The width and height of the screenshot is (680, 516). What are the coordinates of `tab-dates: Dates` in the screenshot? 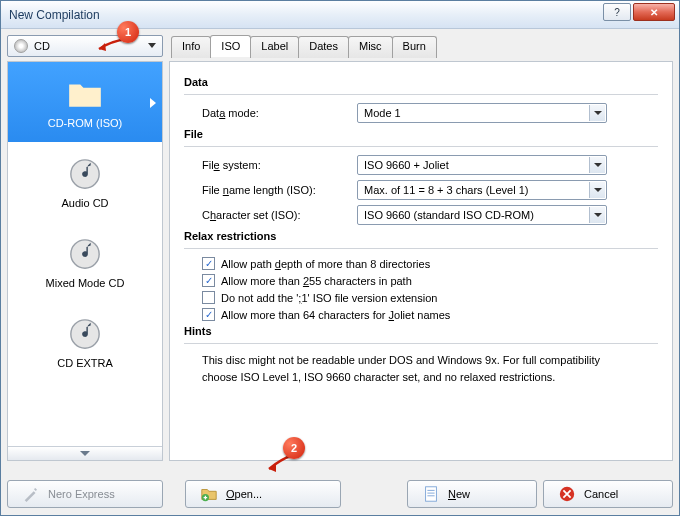 It's located at (324, 47).